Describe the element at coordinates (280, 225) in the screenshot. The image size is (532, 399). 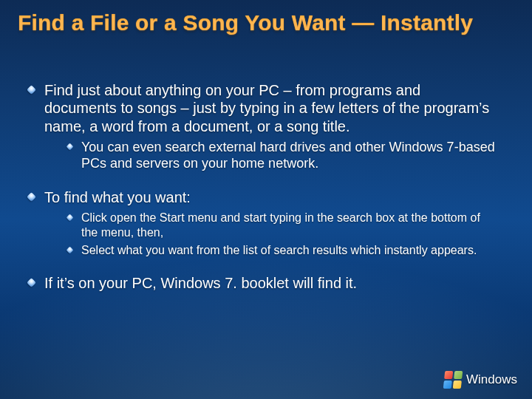
I see `sub-bullet-item: Click open the Start menu and start typi…` at that location.